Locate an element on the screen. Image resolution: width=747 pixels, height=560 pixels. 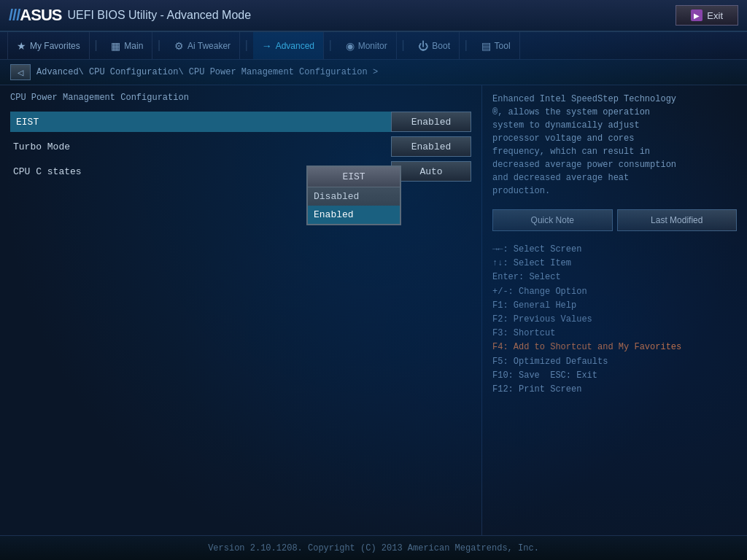
nav-item-favorites: ★ My Favorites is located at coordinates (48, 45).